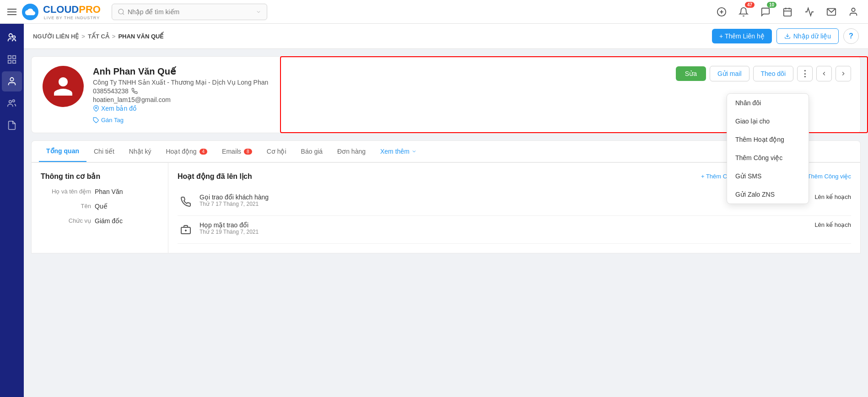 The width and height of the screenshot is (868, 397). Describe the element at coordinates (729, 74) in the screenshot. I see `send-mail-button: Gửi mail` at that location.